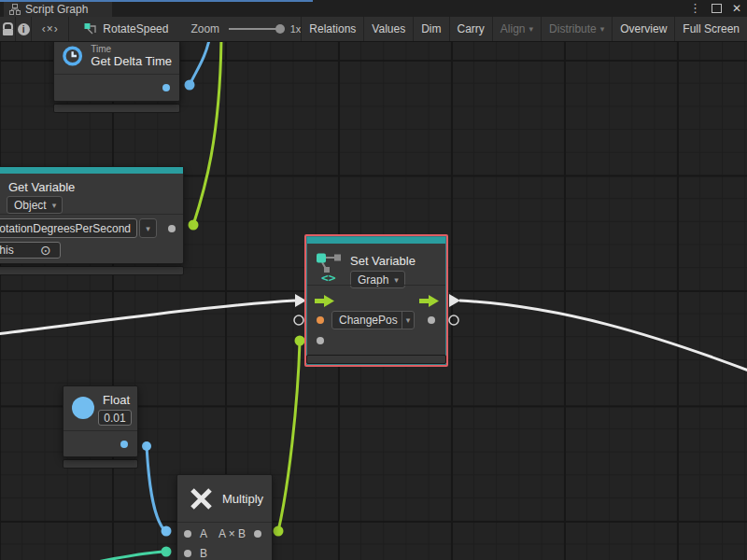  What do you see at coordinates (429, 301) in the screenshot?
I see `flow-out-port` at bounding box center [429, 301].